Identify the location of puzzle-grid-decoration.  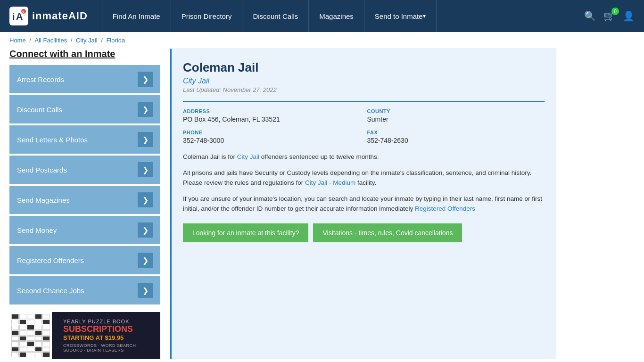
(31, 336).